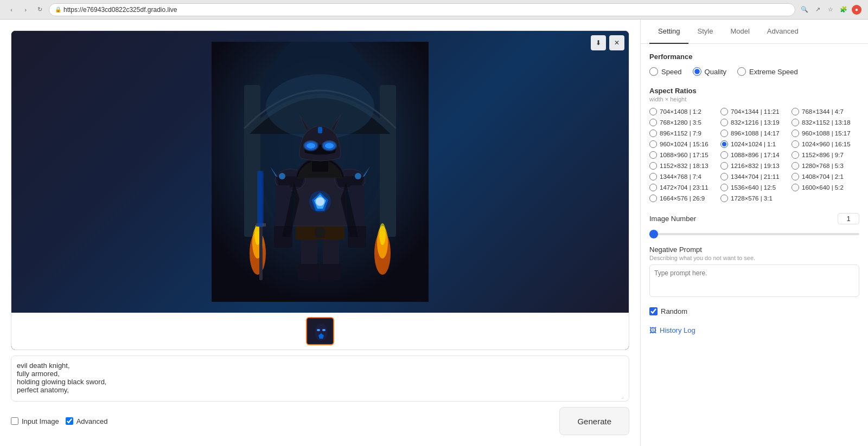  I want to click on aspect-option-11: 1024×960 | 16:15, so click(826, 144).